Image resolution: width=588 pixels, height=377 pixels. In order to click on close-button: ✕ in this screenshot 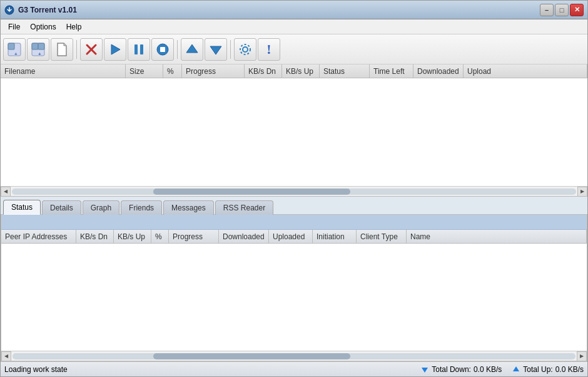, I will do `click(577, 10)`.